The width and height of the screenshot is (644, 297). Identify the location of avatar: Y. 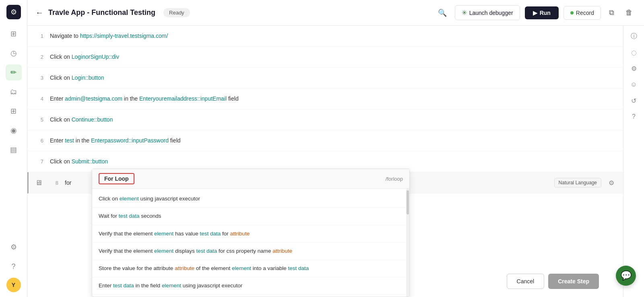
(14, 285).